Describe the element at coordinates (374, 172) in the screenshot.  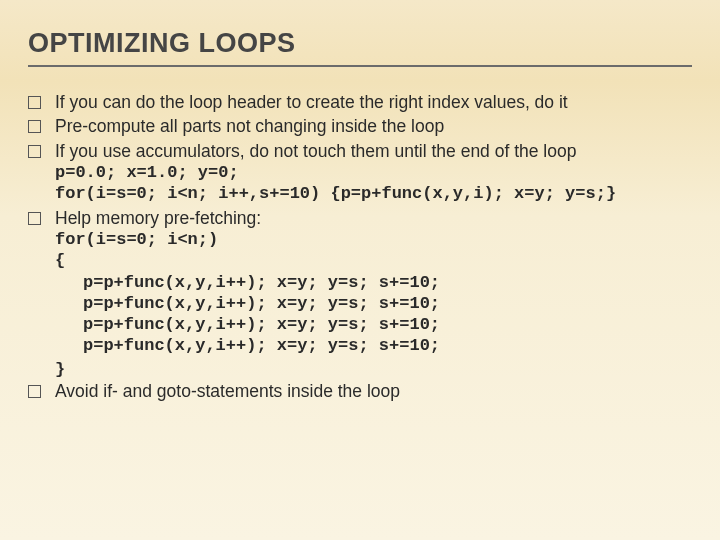
I see `code-line: p=0.0; x=1.0; y=0;` at that location.